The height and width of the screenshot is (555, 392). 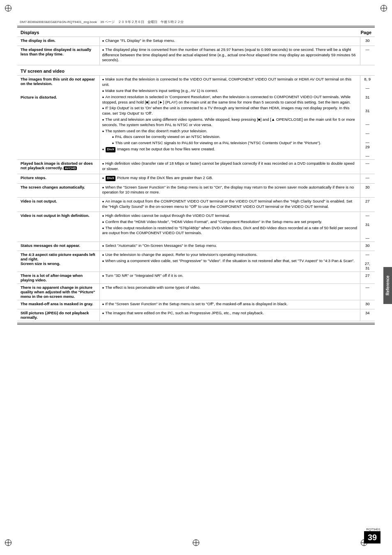 I want to click on solution-cell: If the "Screen Saver Function" in the Se…, so click(x=230, y=304).